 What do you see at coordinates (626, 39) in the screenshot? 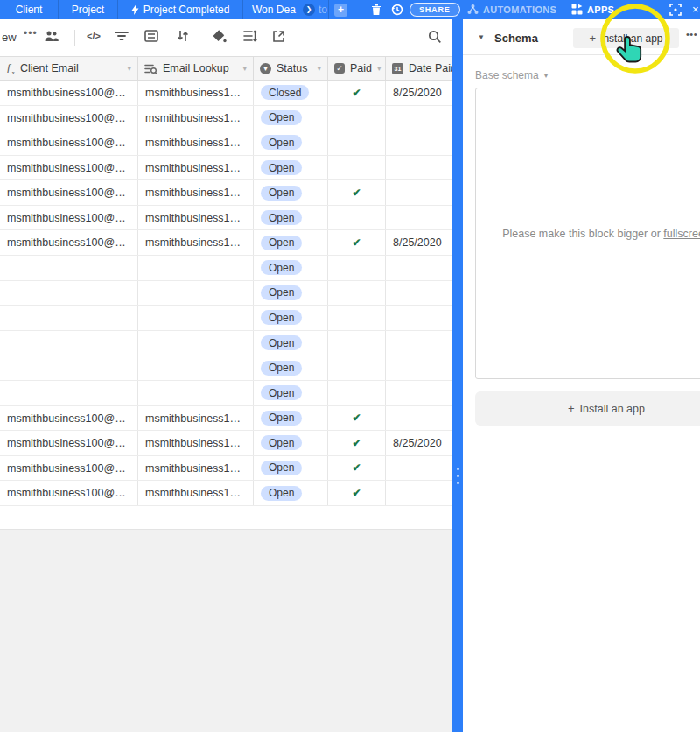
I see `install-app-button: + Install an app` at bounding box center [626, 39].